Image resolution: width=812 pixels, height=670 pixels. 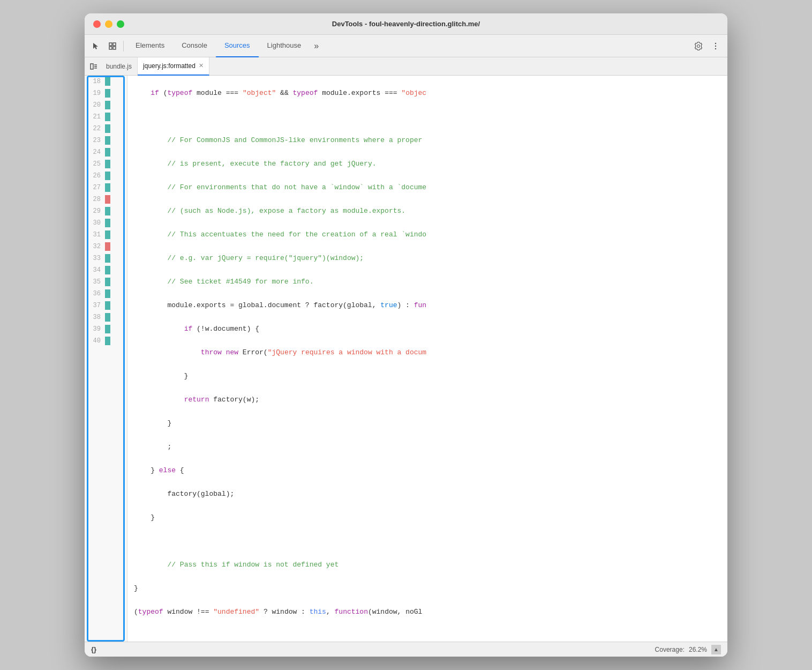 What do you see at coordinates (106, 152) in the screenshot?
I see `gutter-row-24: 24` at bounding box center [106, 152].